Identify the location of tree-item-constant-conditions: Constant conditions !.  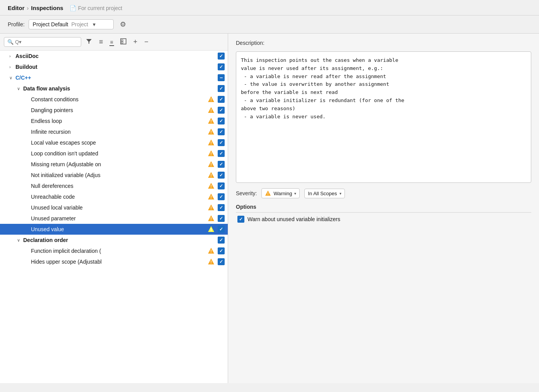
(114, 99).